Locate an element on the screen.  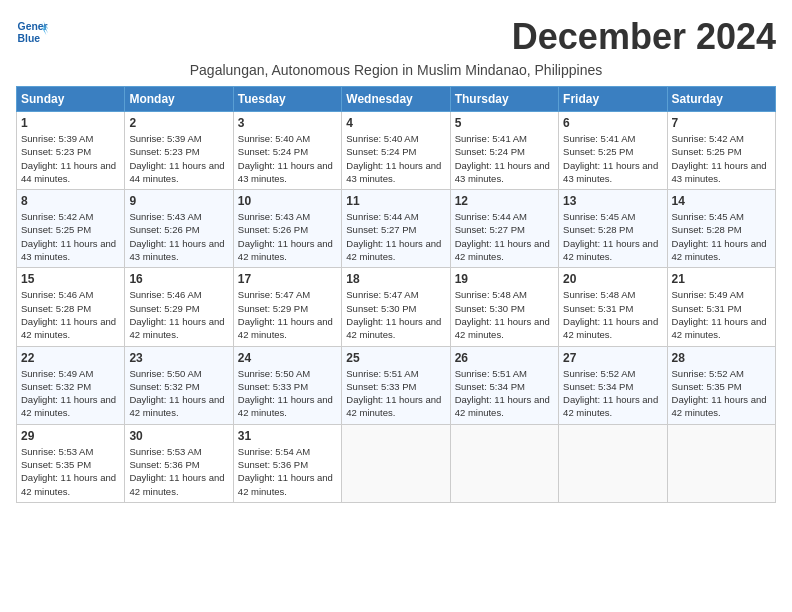
day-number: 20 is located at coordinates (612, 279).